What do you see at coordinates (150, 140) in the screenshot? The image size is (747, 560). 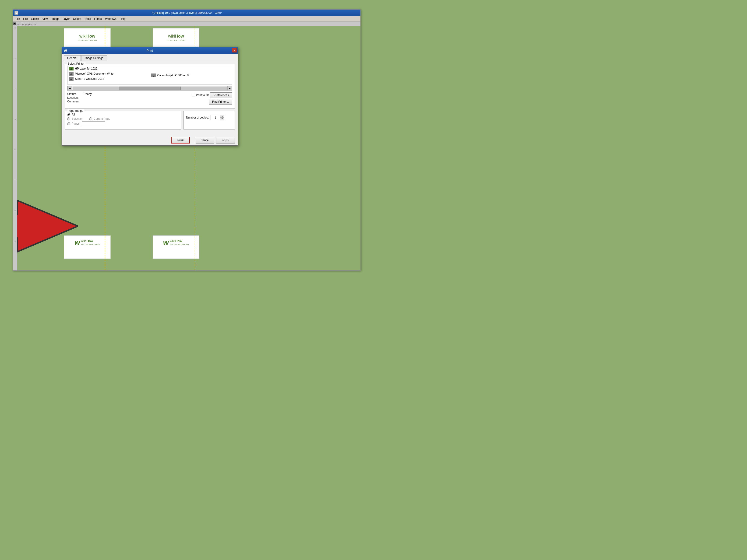 I see `dialog-buttons: Print ↖ Cancel Apply` at bounding box center [150, 140].